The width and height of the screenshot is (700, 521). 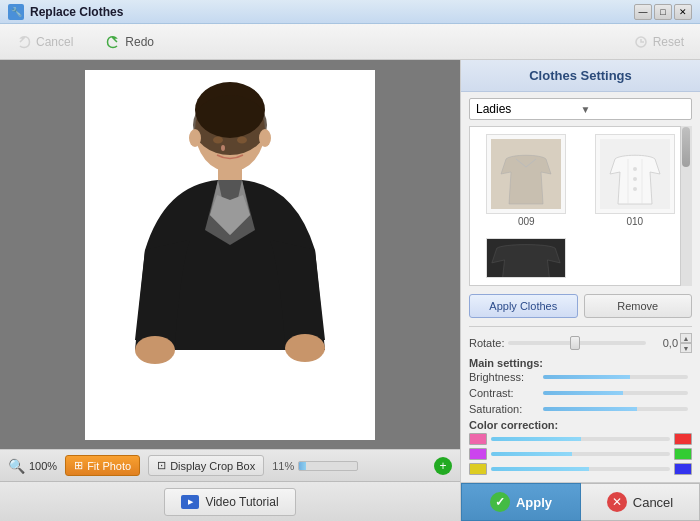 What do you see at coordinates (212, 466) in the screenshot?
I see `display-crop-label: Display Crop Box` at bounding box center [212, 466].